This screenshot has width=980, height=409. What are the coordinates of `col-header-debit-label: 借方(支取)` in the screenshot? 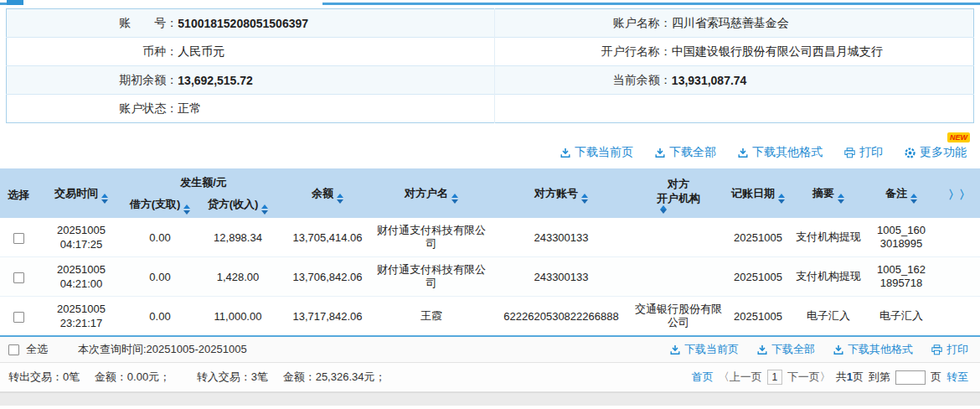 It's located at (156, 204).